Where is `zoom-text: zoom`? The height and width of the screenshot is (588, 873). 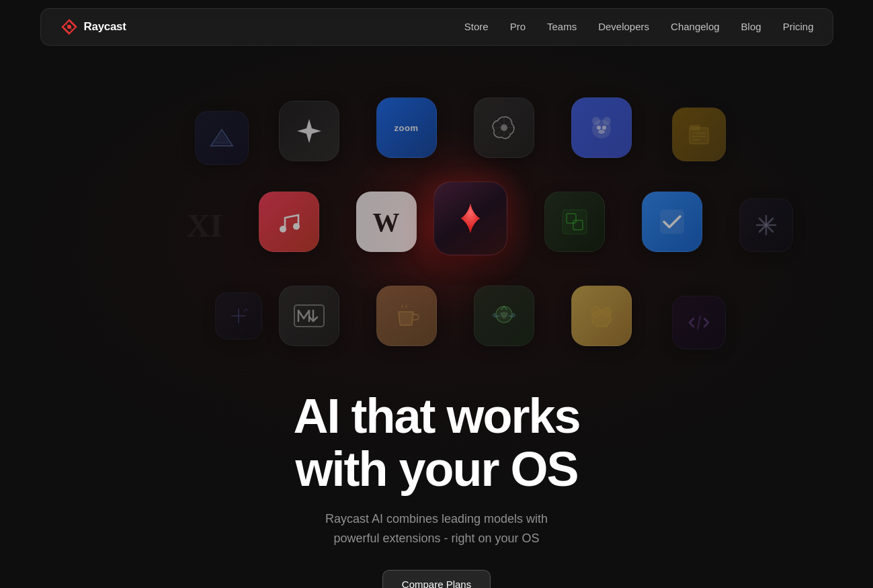
zoom-text: zoom is located at coordinates (407, 128).